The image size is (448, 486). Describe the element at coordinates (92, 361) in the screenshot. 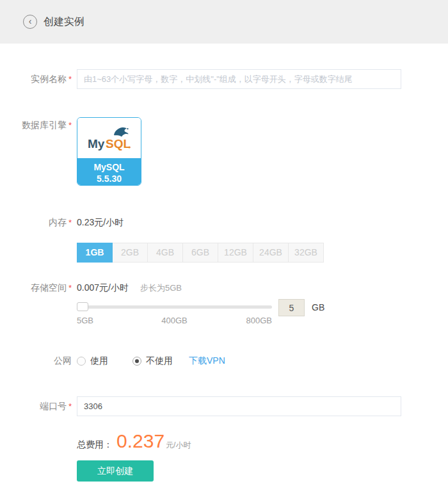

I see `public-network-radio-use: 使用` at that location.